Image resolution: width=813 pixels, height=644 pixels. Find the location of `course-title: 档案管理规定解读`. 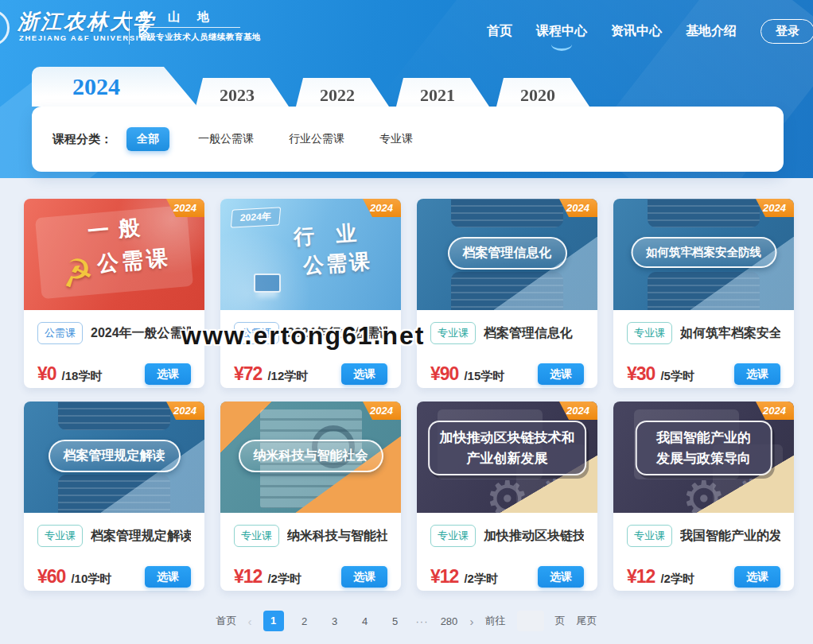

course-title: 档案管理规定解读 is located at coordinates (141, 536).